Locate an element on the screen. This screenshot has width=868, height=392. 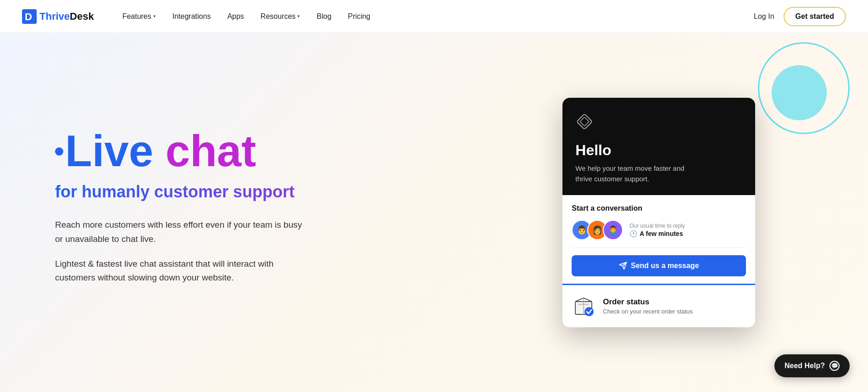
nav-resources: Resources ▾ is located at coordinates (280, 17).